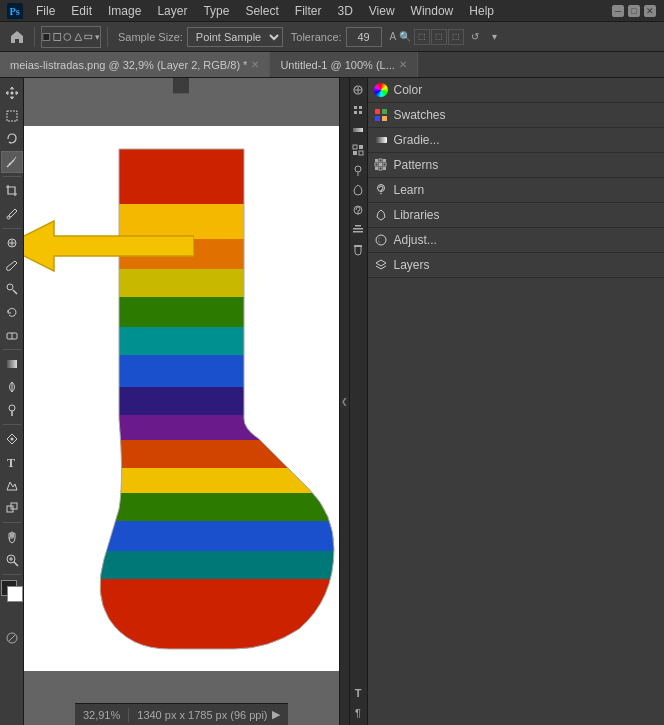 The image size is (664, 725). I want to click on menu-image: Image, so click(124, 11).